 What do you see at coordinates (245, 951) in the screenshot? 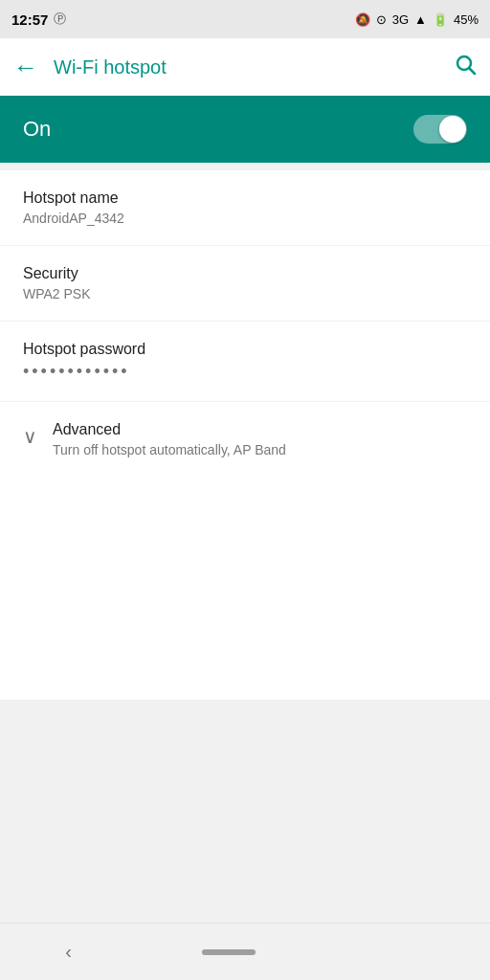
I see `bottom-nav: ‹` at bounding box center [245, 951].